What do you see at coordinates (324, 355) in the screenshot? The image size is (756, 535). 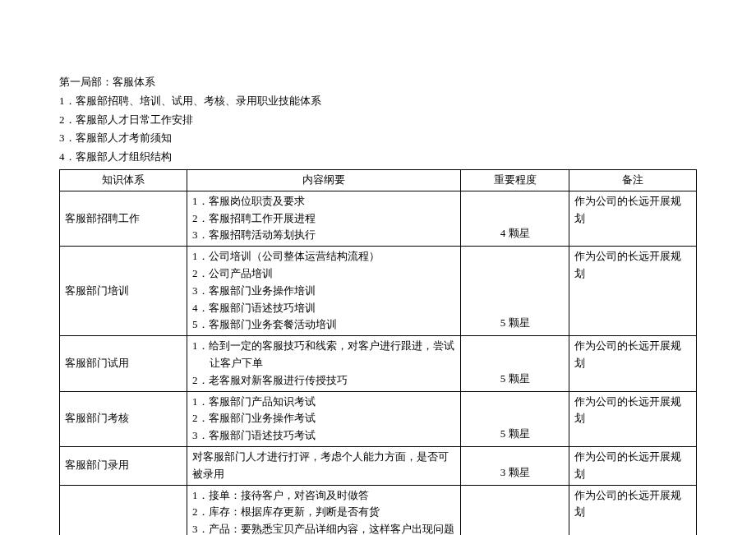 I see `list-item: 1．给到一定的客服技巧和线索，对客户进行跟进，尝试让客户下单` at bounding box center [324, 355].